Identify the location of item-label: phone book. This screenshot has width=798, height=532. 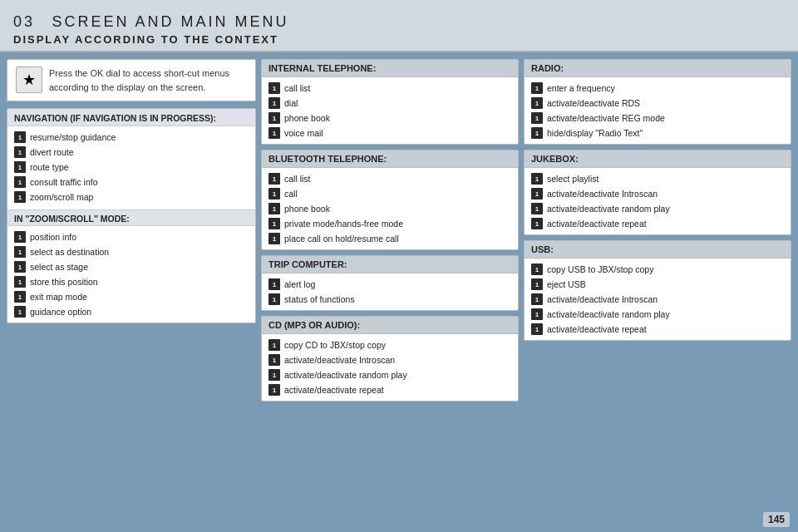
(308, 209).